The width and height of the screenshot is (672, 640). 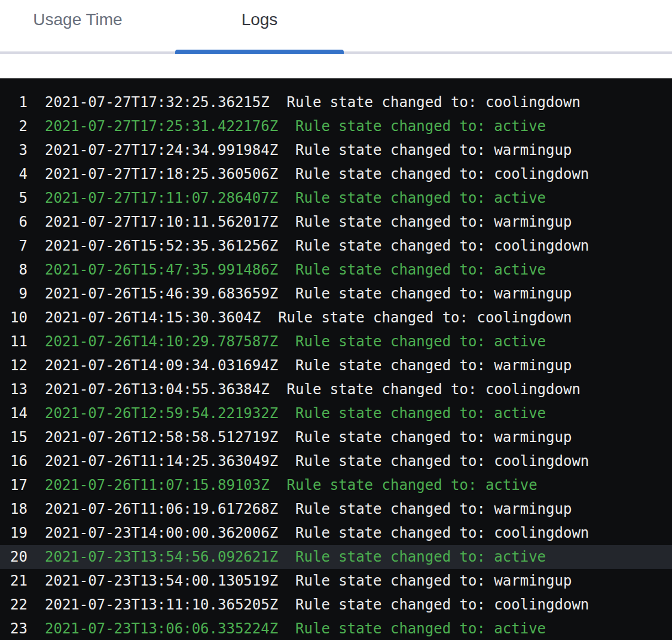 I want to click on line-number: 1, so click(x=14, y=102).